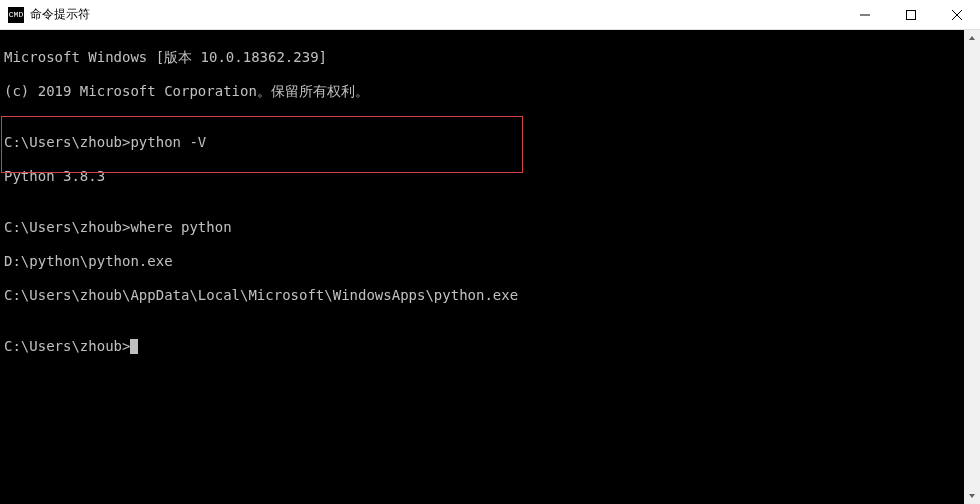  Describe the element at coordinates (957, 15) in the screenshot. I see `close-icon` at that location.